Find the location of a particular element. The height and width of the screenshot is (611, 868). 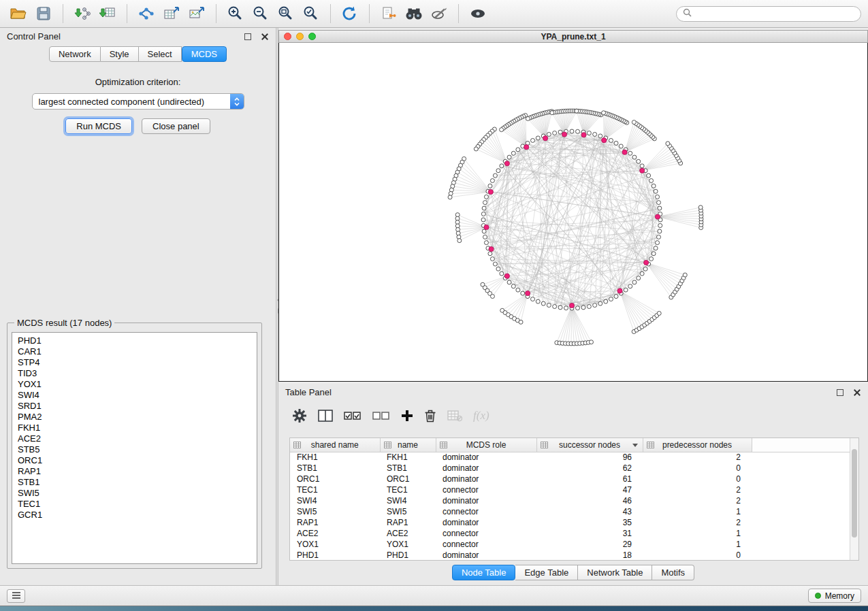

table-cell: 1 is located at coordinates (697, 544).